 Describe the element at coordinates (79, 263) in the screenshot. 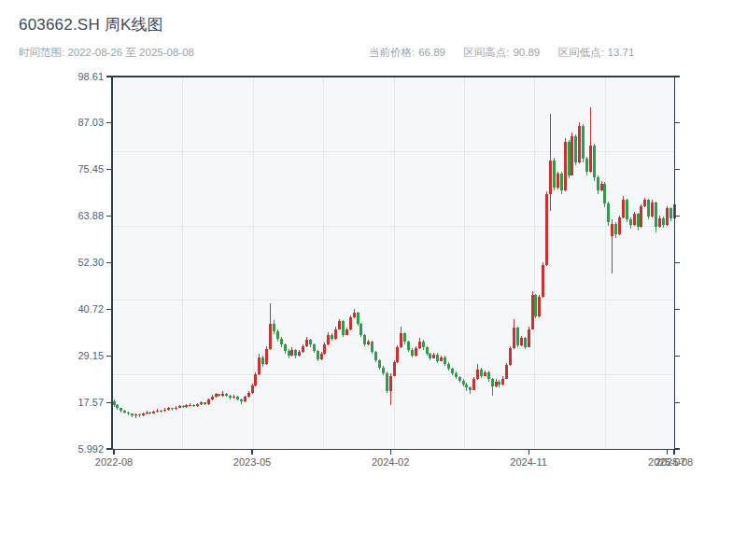

I see `y-tick-label: 52.30` at that location.